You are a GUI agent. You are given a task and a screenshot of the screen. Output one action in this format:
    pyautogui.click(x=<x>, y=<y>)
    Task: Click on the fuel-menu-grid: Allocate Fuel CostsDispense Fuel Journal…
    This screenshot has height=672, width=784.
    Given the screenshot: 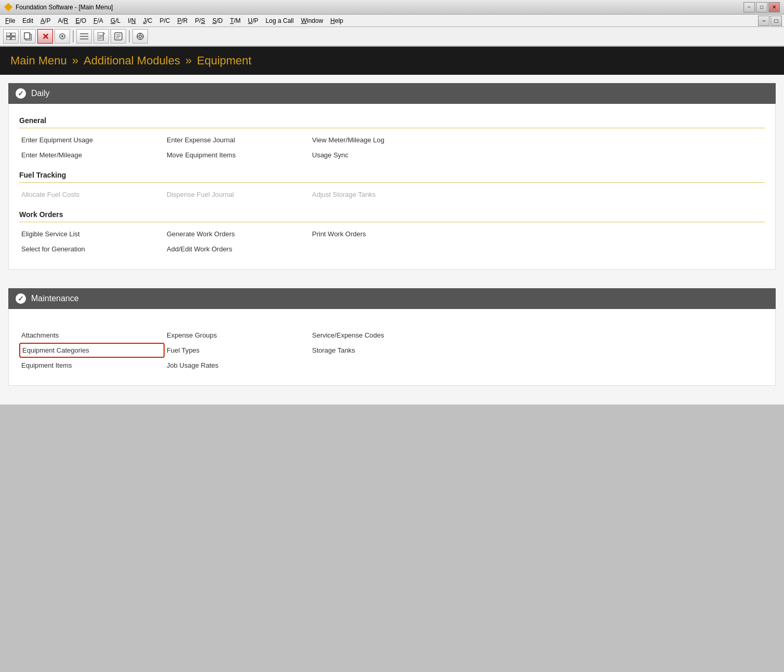 What is the action you would take?
    pyautogui.click(x=392, y=195)
    